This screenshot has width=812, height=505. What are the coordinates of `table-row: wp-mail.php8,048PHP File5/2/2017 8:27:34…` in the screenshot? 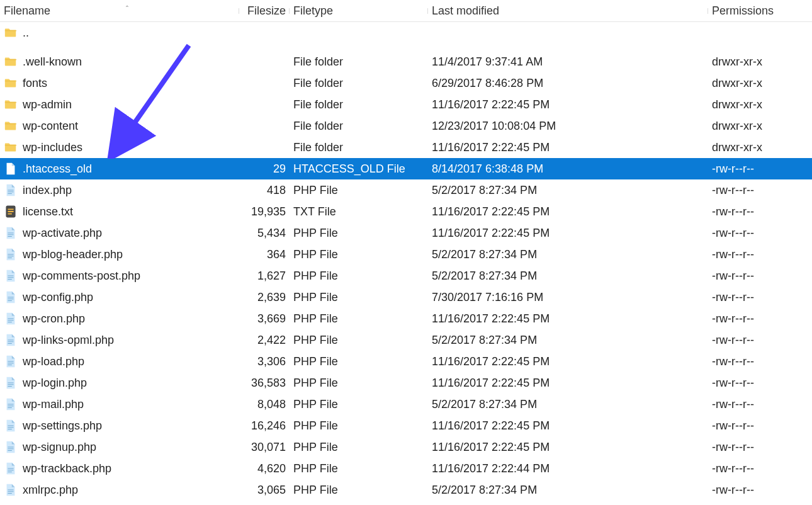 It's located at (406, 404).